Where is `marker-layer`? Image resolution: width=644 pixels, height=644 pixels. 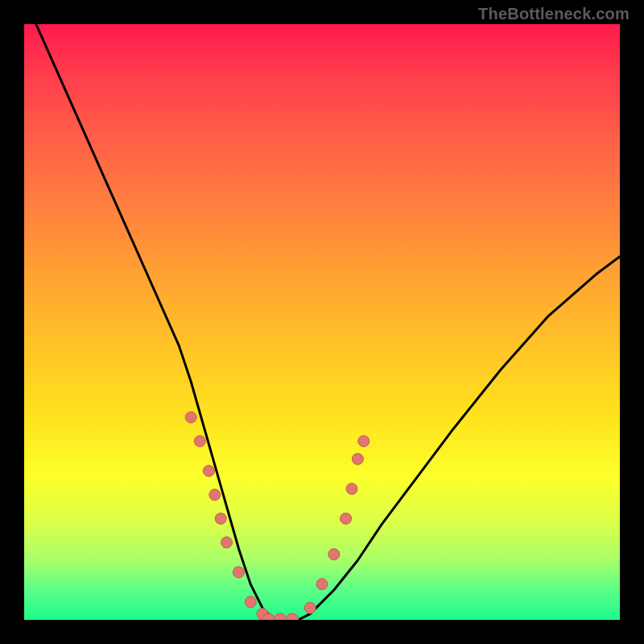
marker-layer is located at coordinates (277, 515).